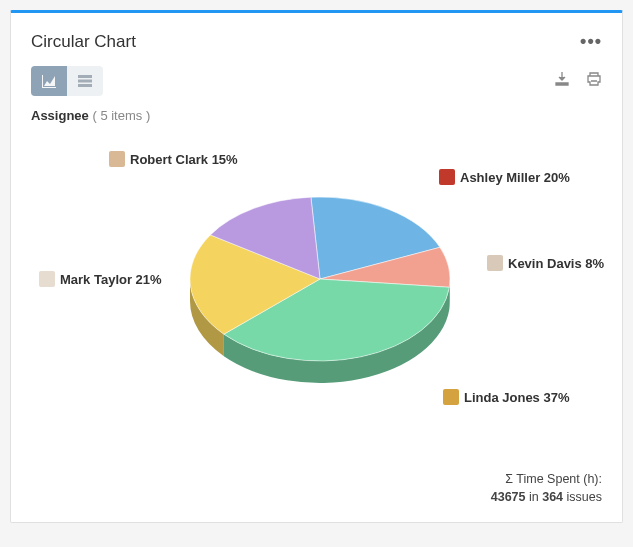 The width and height of the screenshot is (633, 547). I want to click on card-title: Circular Chart, so click(84, 42).